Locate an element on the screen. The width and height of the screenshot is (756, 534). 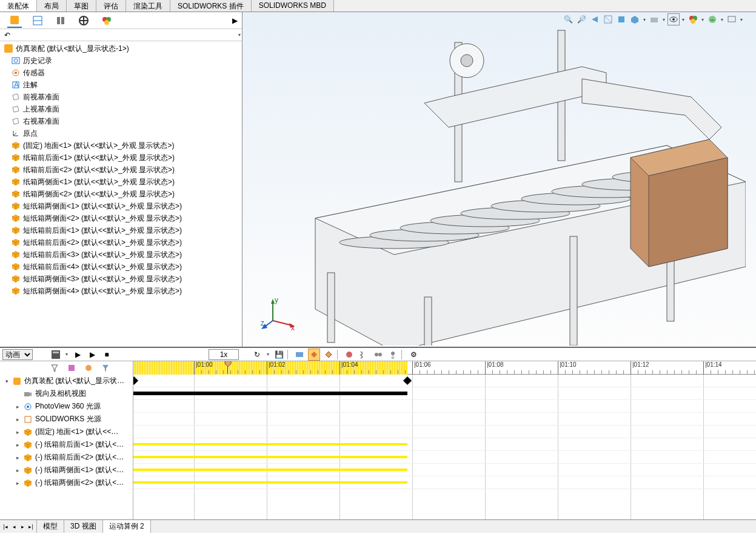
bottom-tab-model: 模型 is located at coordinates (51, 526).